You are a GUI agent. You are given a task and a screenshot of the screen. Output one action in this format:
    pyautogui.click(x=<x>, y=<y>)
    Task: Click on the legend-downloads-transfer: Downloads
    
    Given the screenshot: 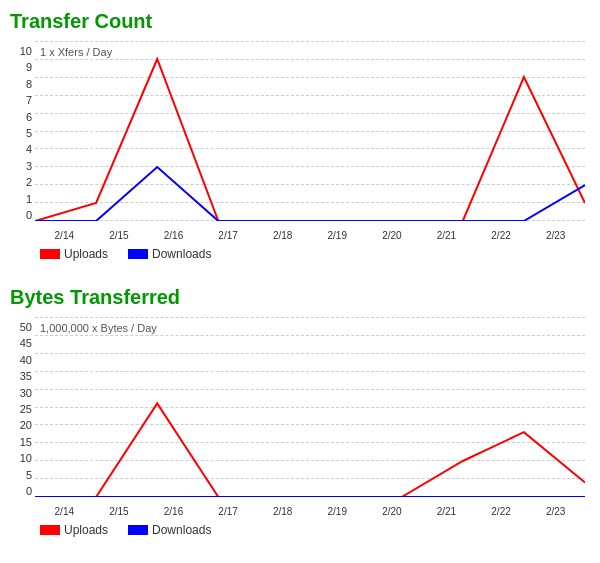 What is the action you would take?
    pyautogui.click(x=170, y=254)
    